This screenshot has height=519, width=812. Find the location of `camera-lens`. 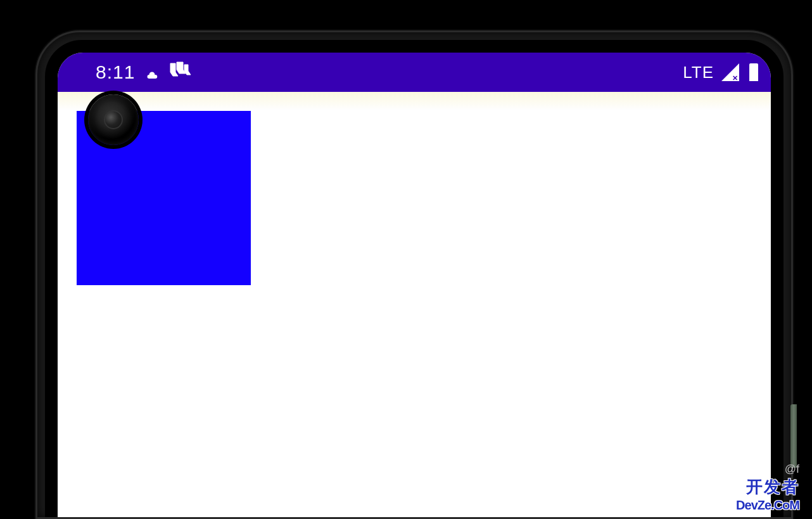

camera-lens is located at coordinates (113, 120).